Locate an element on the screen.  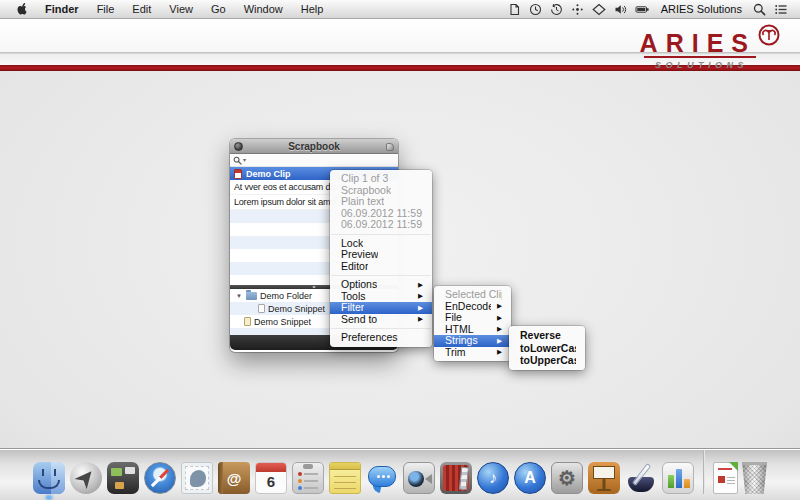
battery-icon is located at coordinates (642, 10).